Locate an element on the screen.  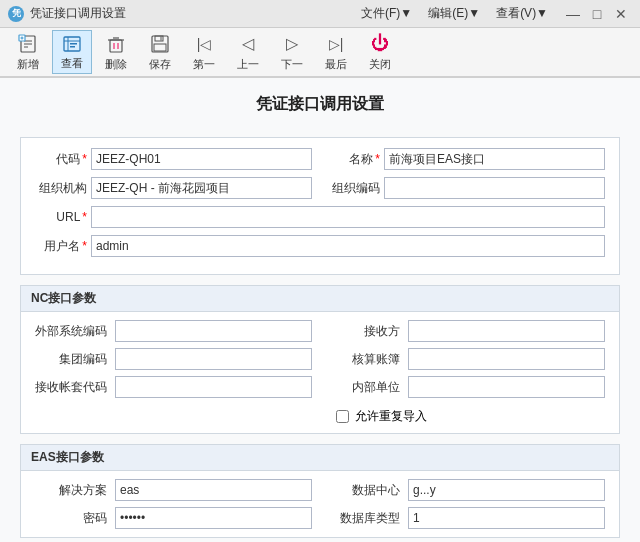
budget-account-input is located at coordinates (506, 359).